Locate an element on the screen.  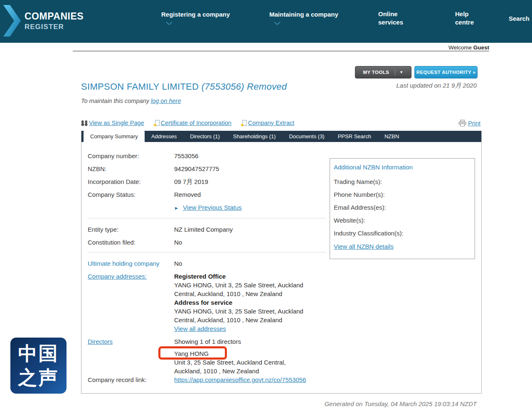
logo-chevron-icon is located at coordinates (12, 21).